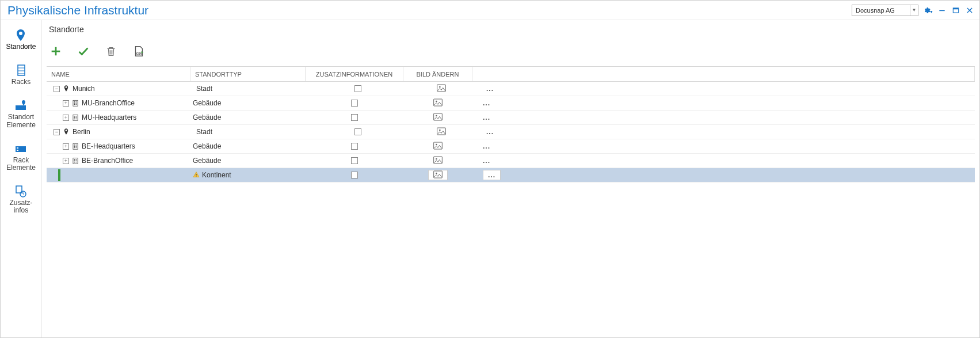  I want to click on export-csv-button: csv, so click(139, 51).